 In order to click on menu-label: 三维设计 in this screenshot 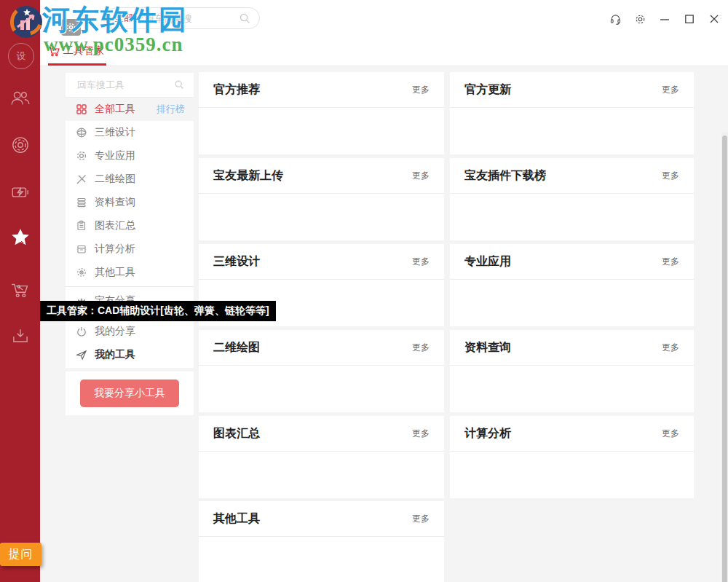, I will do `click(115, 133)`.